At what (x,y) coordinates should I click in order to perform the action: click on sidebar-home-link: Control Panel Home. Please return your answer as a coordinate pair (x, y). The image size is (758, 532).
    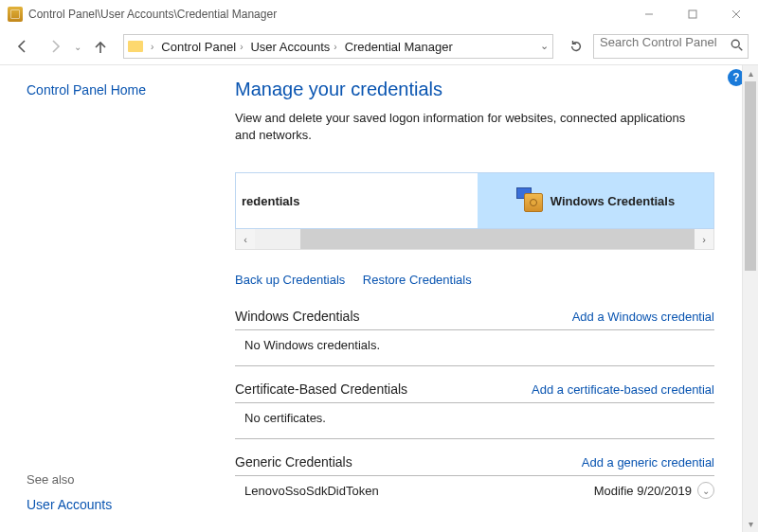
    Looking at the image, I should click on (117, 90).